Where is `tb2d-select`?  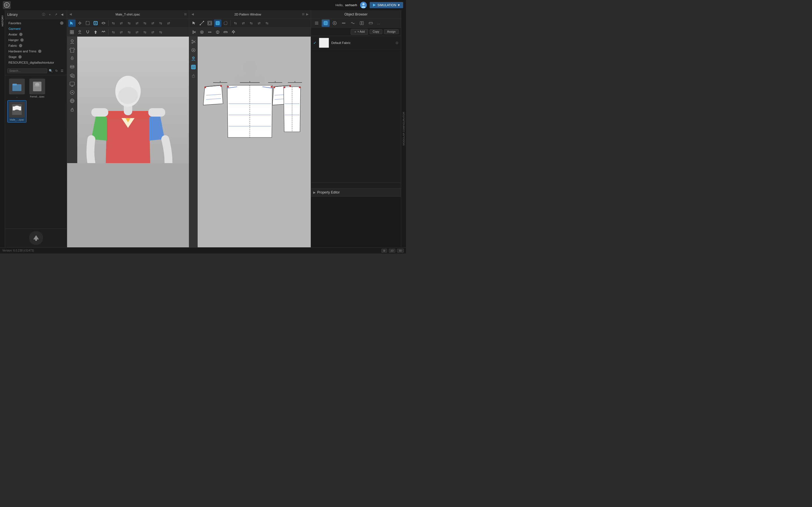
tb2d-select is located at coordinates (194, 23).